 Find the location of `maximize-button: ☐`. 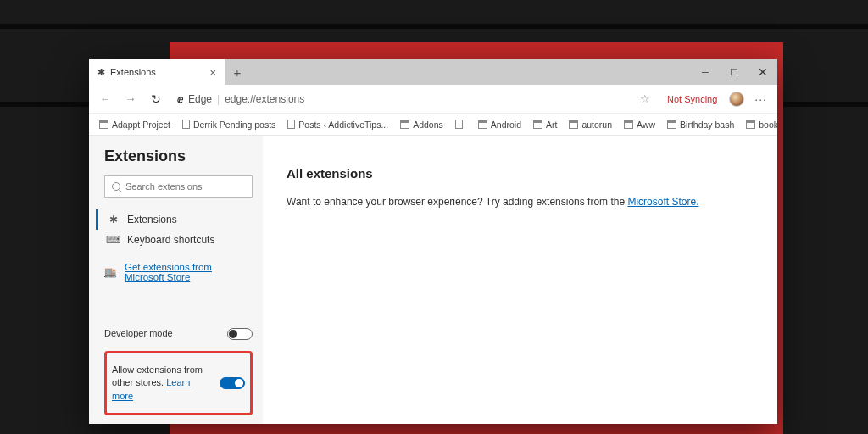

maximize-button: ☐ is located at coordinates (734, 72).